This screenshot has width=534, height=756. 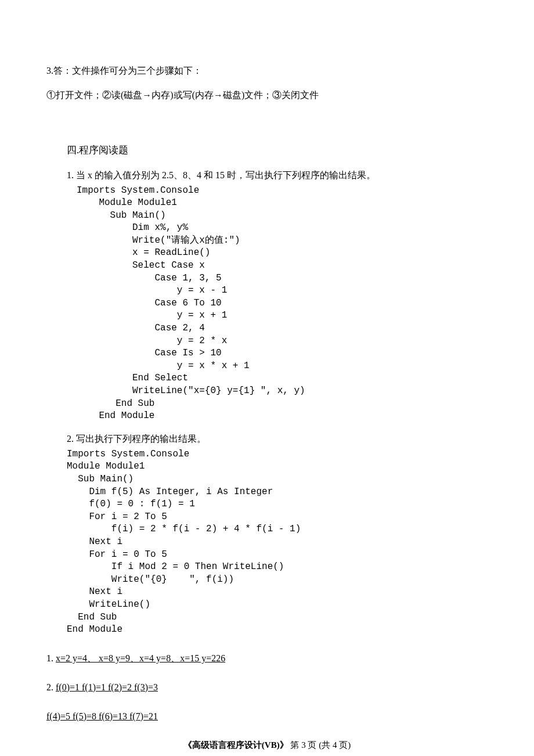 I want to click on page-footer: 《高级语言程序设计(VB)》 第 3 页 (共 4 页), so click(x=267, y=746).